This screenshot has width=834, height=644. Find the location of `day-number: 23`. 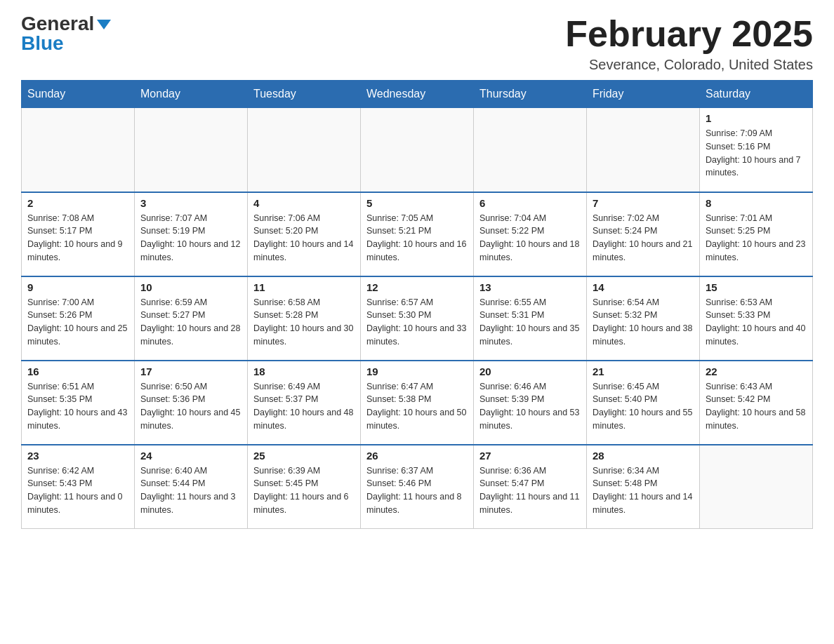

day-number: 23 is located at coordinates (78, 456).